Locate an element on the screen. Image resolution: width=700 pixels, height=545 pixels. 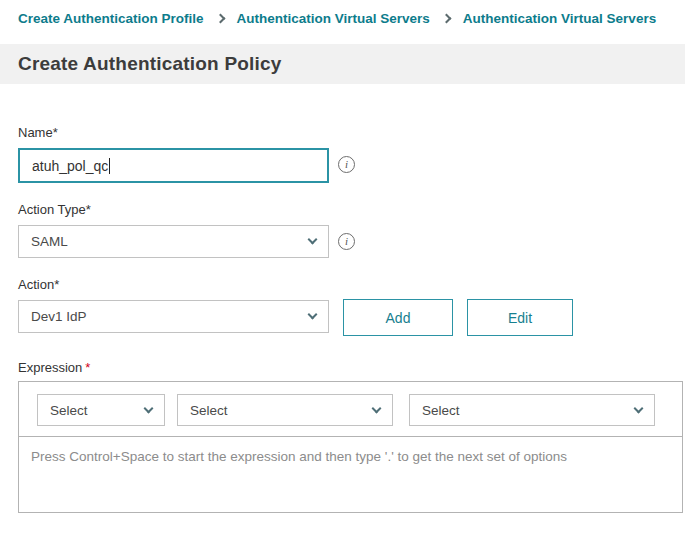
breadcrumb: Create Authentication Profile Authentica… is located at coordinates (359, 18).